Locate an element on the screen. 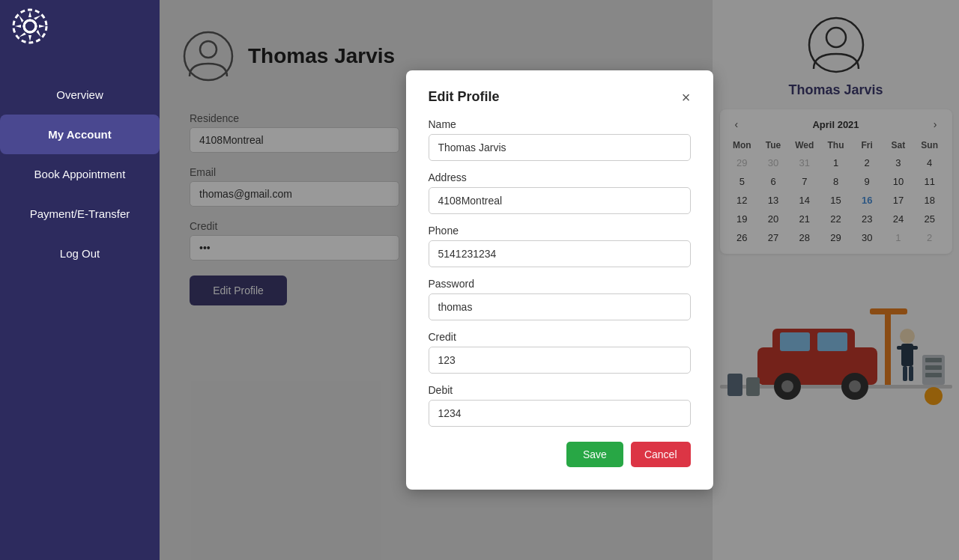  modal-phone-input is located at coordinates (560, 254).